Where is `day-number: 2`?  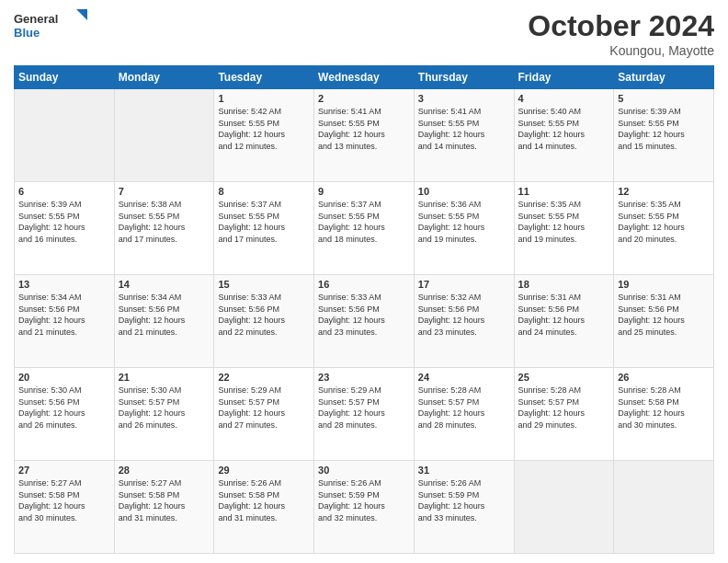
day-number: 2 is located at coordinates (364, 98).